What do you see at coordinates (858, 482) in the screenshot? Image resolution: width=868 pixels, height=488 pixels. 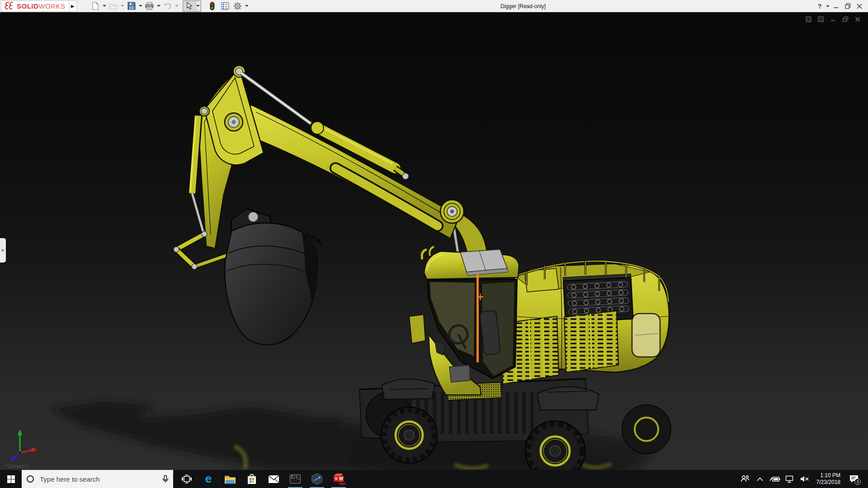 I see `notification-badge: 3` at bounding box center [858, 482].